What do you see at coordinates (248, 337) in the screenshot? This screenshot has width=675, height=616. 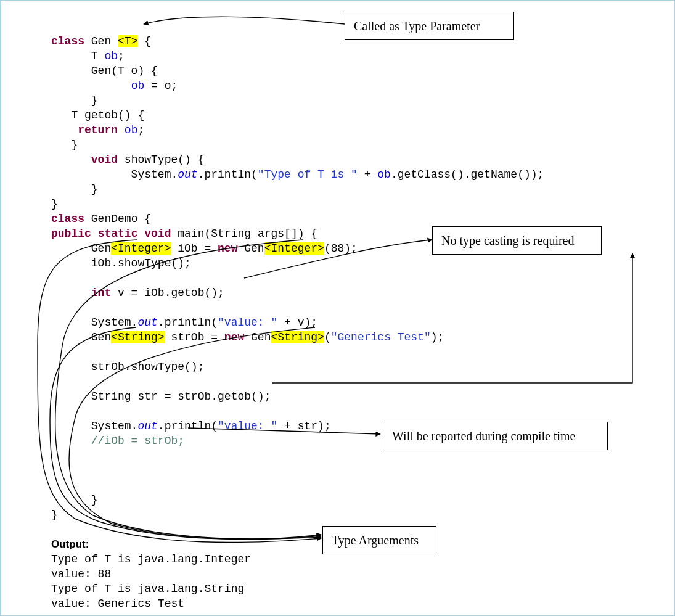 I see `code-line: Gen<String> strOb = new Gen<String>("Gen…` at bounding box center [248, 337].